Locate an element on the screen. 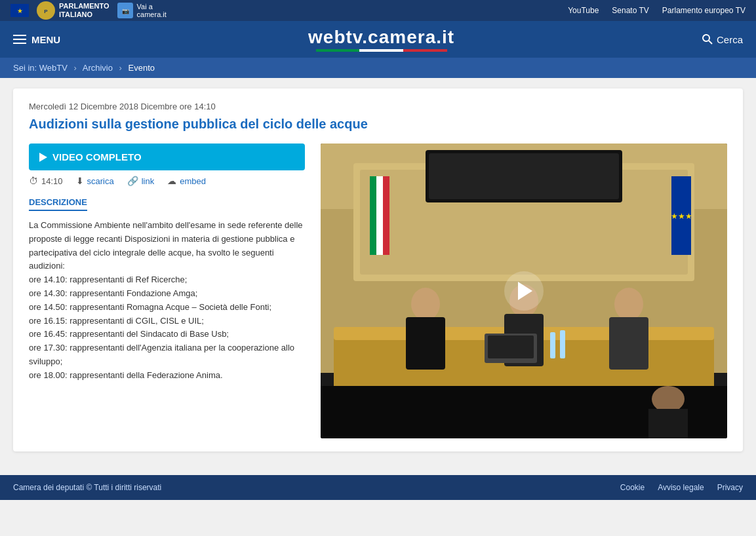  top-bar: ★ P PARLAMENTO ITALIANO 📷 Vai a camera.i… is located at coordinates (378, 10).